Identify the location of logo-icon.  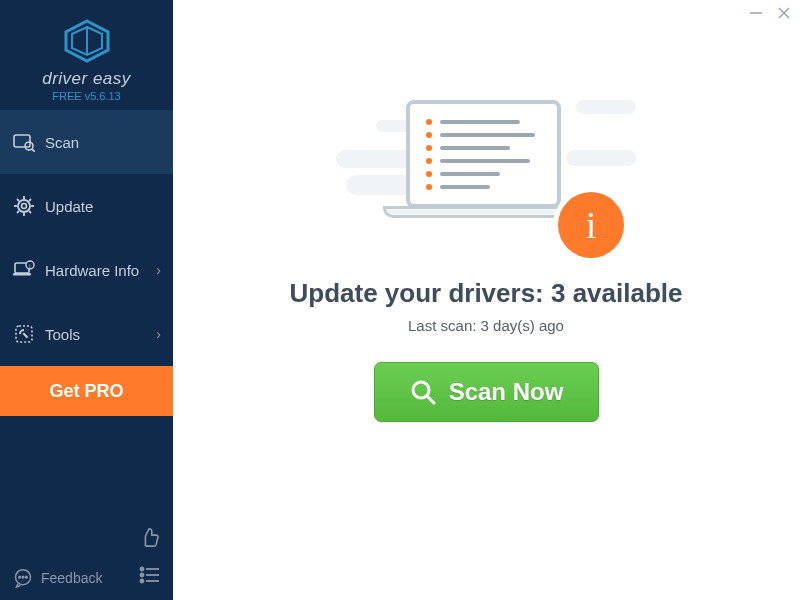
(87, 41).